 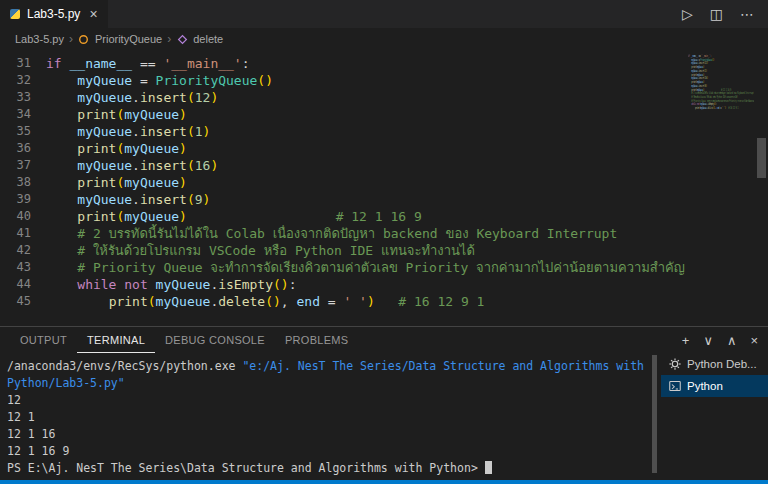 What do you see at coordinates (654, 414) in the screenshot?
I see `terminal-scrollbar-handle` at bounding box center [654, 414].